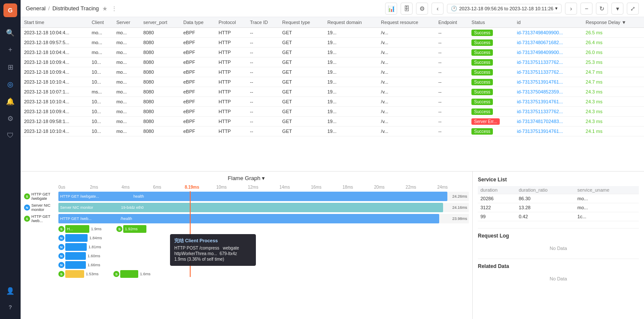 Image resolution: width=644 pixels, height=319 pixels. What do you see at coordinates (246, 219) in the screenshot?
I see `flame-row-2: S HTTP GET /web... HTTP GET /web... /hea…` at bounding box center [246, 219].